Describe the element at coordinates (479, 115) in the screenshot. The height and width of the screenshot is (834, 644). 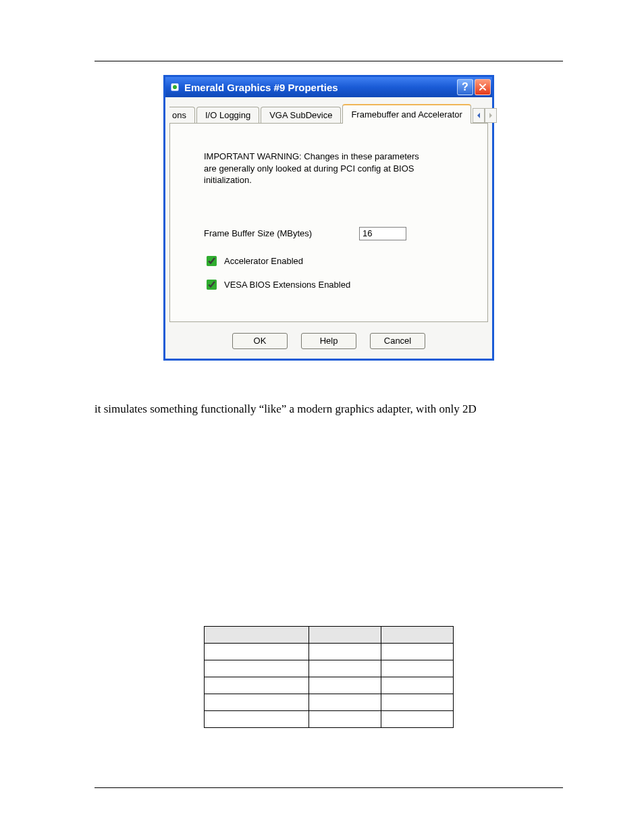
I see `tab-scroll-left-button` at that location.